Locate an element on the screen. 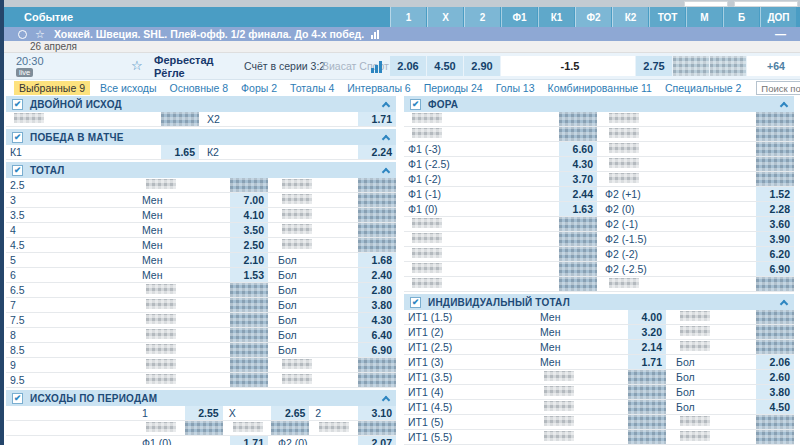 Image resolution: width=800 pixels, height=445 pixels. odds-value: 7.00 is located at coordinates (249, 200).